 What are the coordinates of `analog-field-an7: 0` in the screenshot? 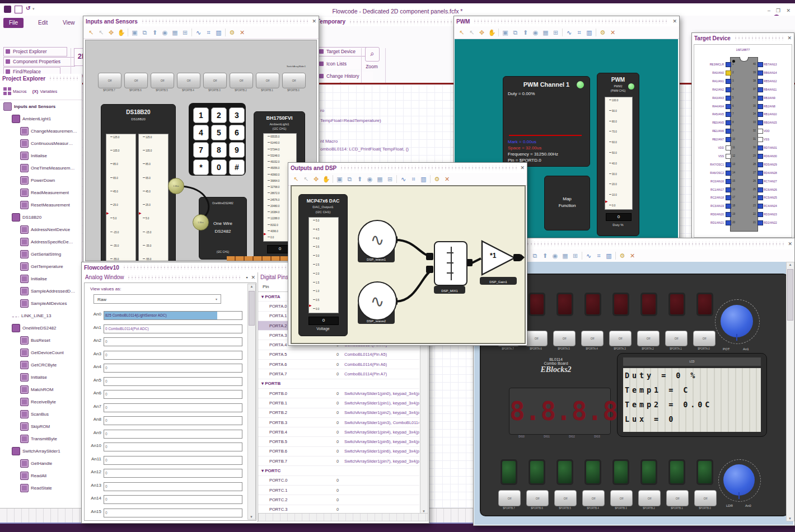 It's located at (173, 408).